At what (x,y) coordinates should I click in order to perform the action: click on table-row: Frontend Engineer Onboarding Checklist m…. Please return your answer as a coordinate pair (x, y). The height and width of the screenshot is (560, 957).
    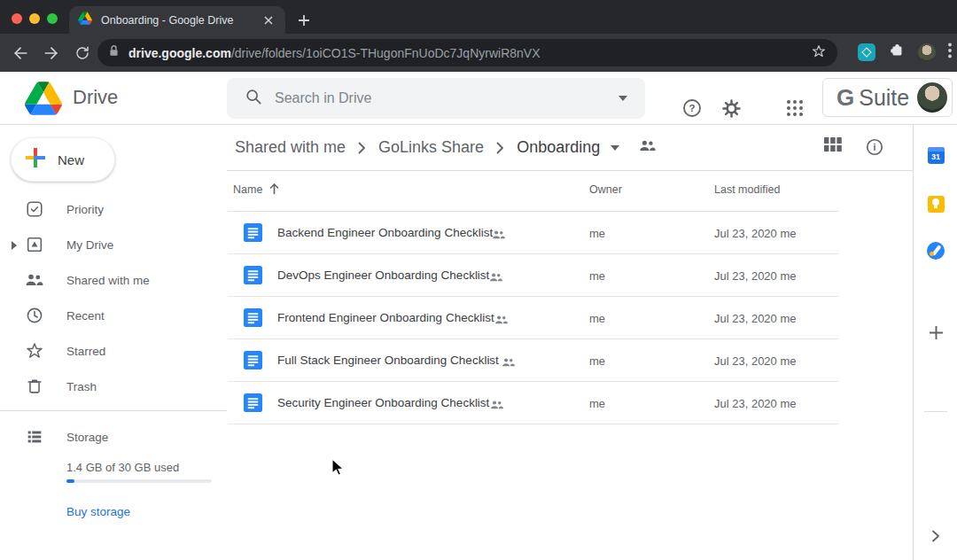
    Looking at the image, I should click on (533, 318).